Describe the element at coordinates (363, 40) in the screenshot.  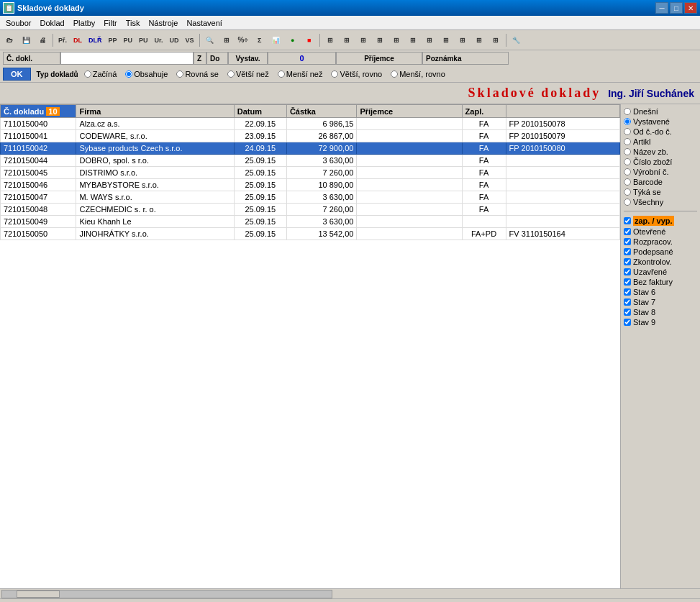
I see `tb-icon-3: ⊞` at that location.